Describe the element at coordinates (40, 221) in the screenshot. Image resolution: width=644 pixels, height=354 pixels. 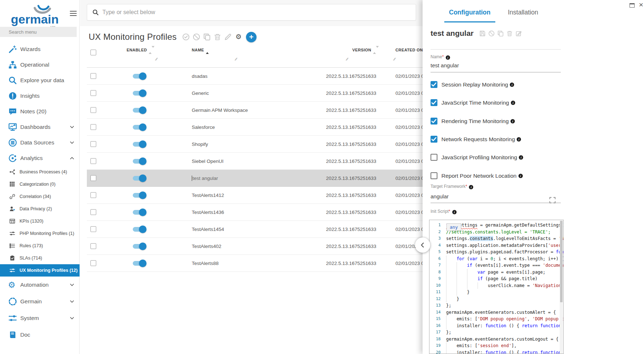
I see `sidebar-item-kpis-1320: KPIs (1320)` at that location.